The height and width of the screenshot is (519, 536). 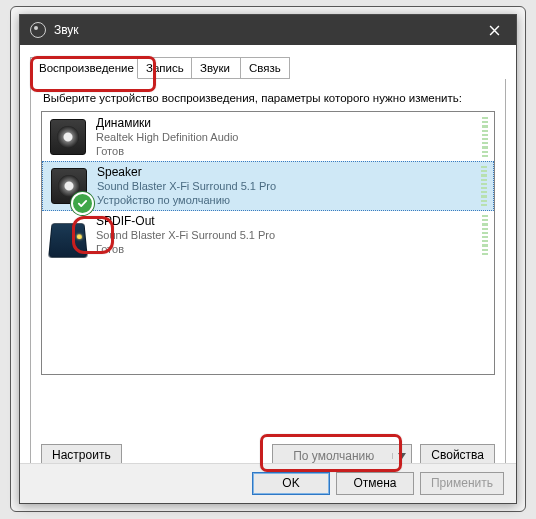 I want to click on device-meta: Динамики Realtek High Definition Audio Г…, so click(x=289, y=137).